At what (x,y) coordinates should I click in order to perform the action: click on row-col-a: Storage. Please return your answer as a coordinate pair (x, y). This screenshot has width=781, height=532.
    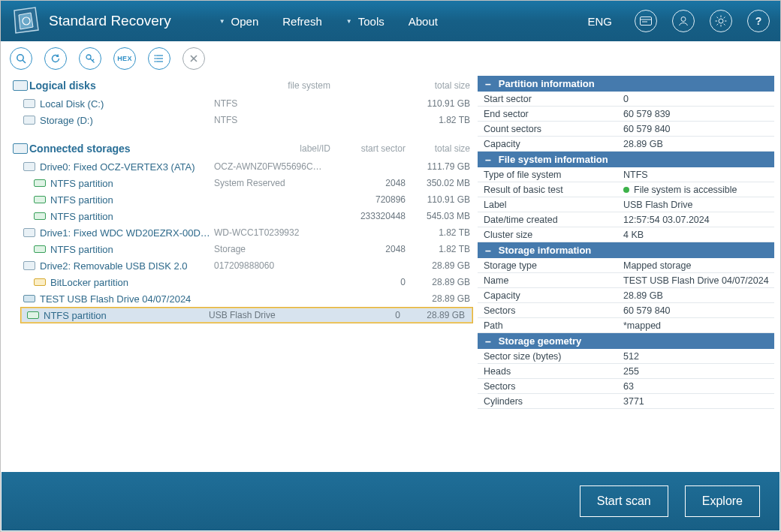
    Looking at the image, I should click on (272, 249).